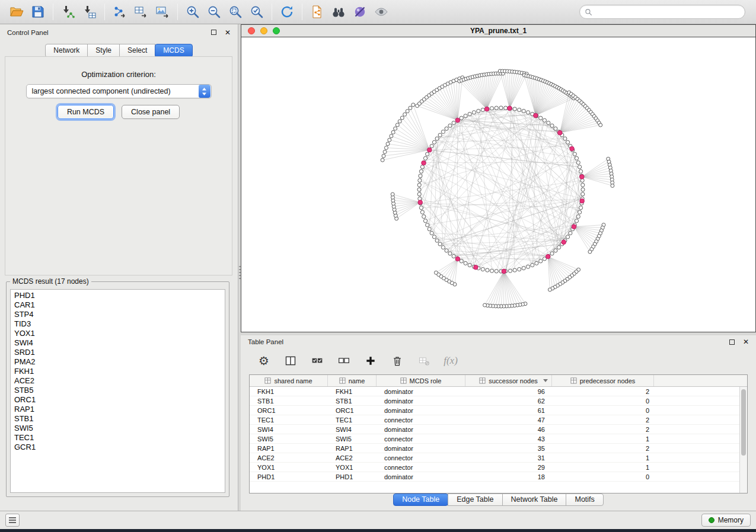 Image resolution: width=756 pixels, height=532 pixels. I want to click on table-cell: 29, so click(509, 467).